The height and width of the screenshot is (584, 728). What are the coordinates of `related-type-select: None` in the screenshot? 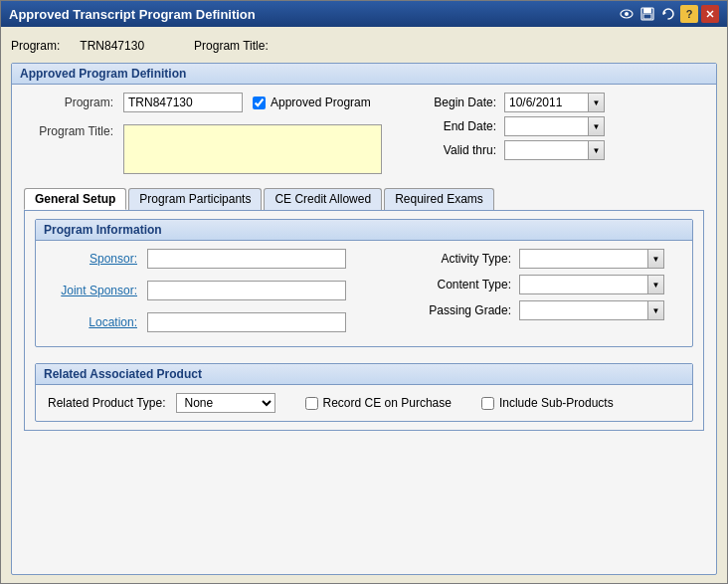 It's located at (226, 403).